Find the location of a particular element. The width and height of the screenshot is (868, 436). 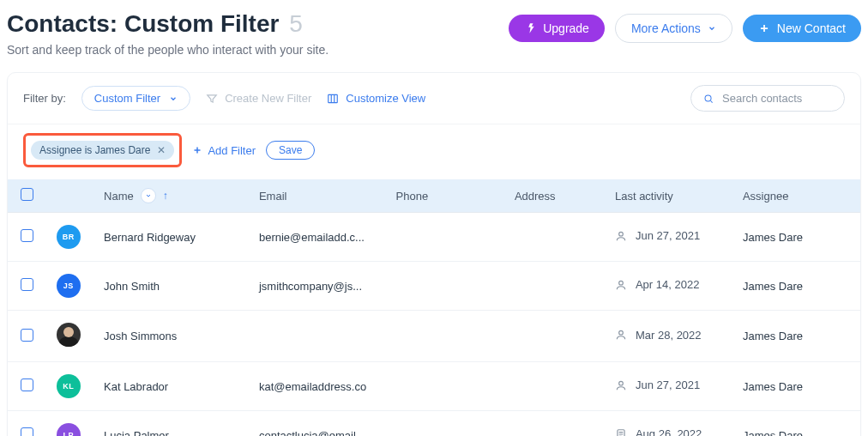

new-contact-label: New Contact is located at coordinates (811, 28).